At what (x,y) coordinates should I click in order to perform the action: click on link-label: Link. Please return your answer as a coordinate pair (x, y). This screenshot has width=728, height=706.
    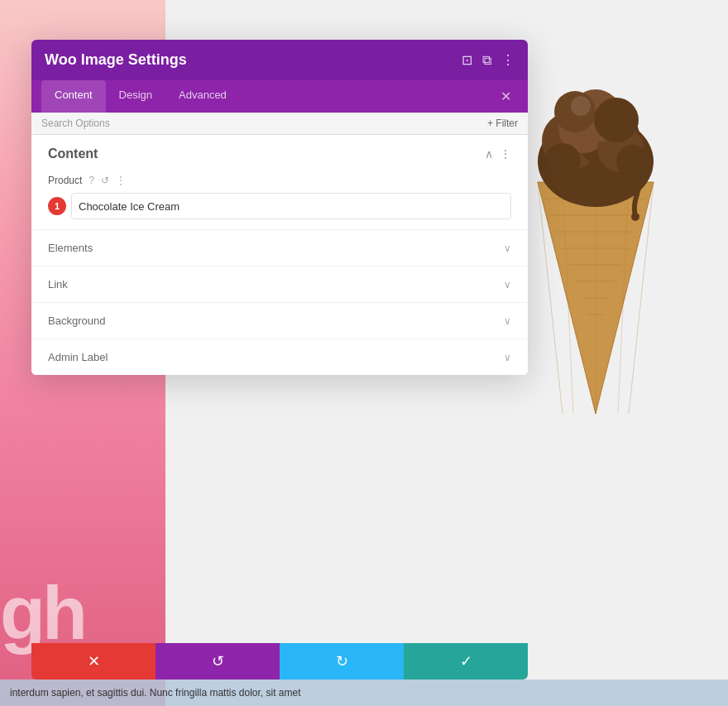
    Looking at the image, I should click on (58, 285).